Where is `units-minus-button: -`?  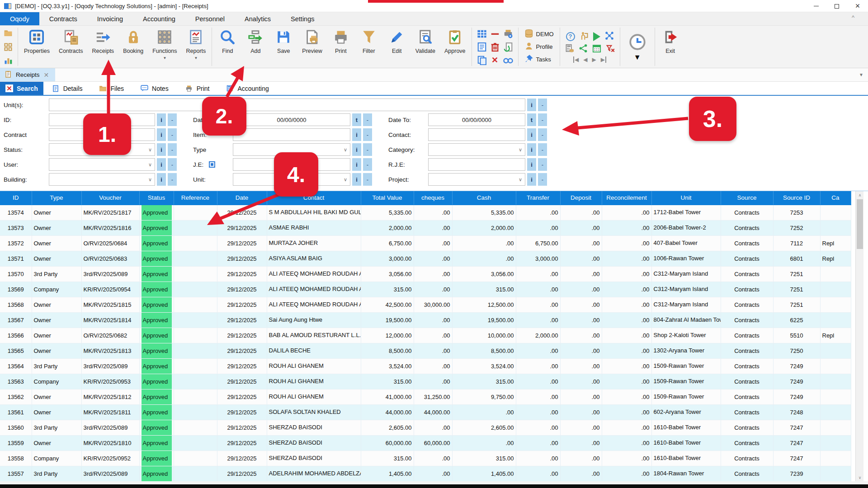 units-minus-button: - is located at coordinates (542, 105).